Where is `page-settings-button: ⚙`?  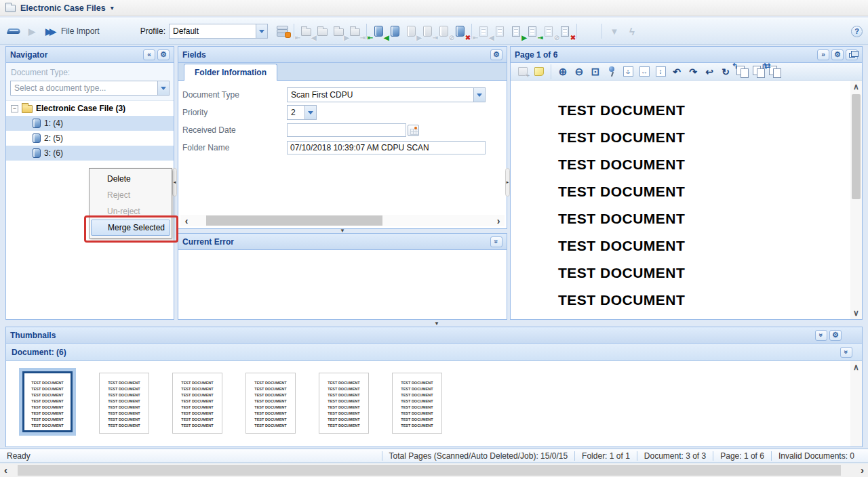
page-settings-button: ⚙ is located at coordinates (837, 55).